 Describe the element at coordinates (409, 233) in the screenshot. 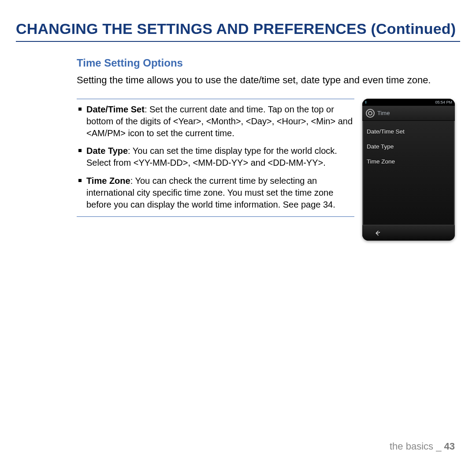

I see `device-bottom-bar` at that location.